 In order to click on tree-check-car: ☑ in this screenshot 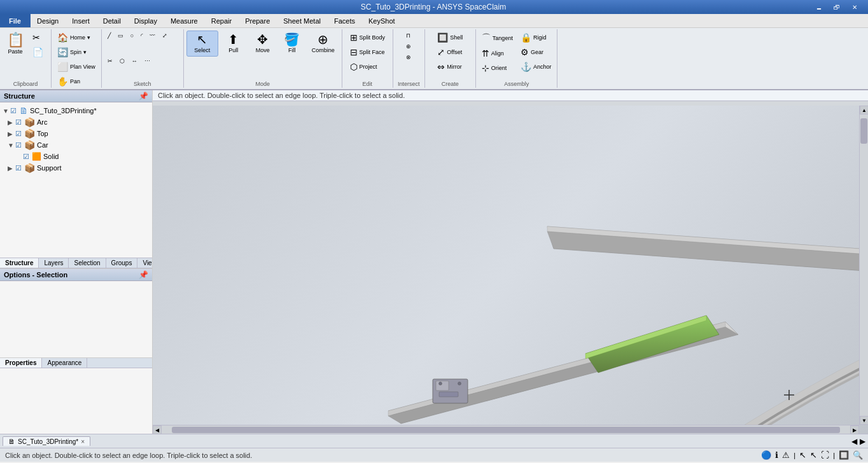, I will do `click(20, 145)`.